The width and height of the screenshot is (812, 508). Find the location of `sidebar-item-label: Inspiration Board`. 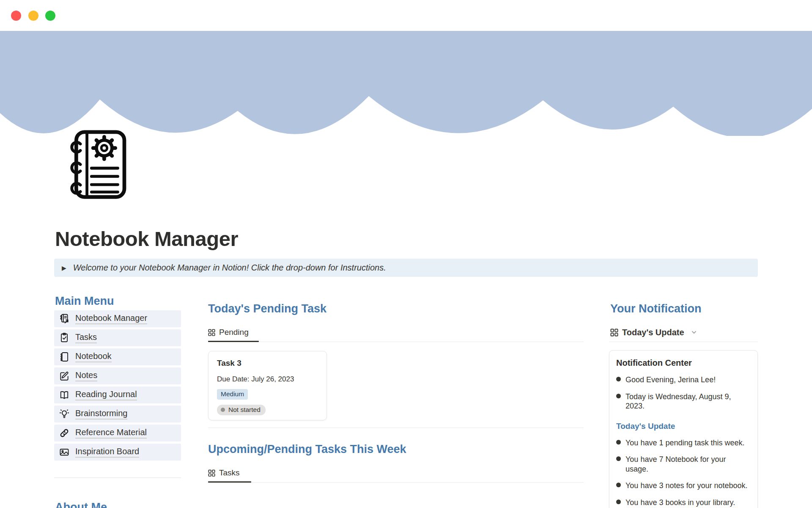

sidebar-item-label: Inspiration Board is located at coordinates (107, 452).